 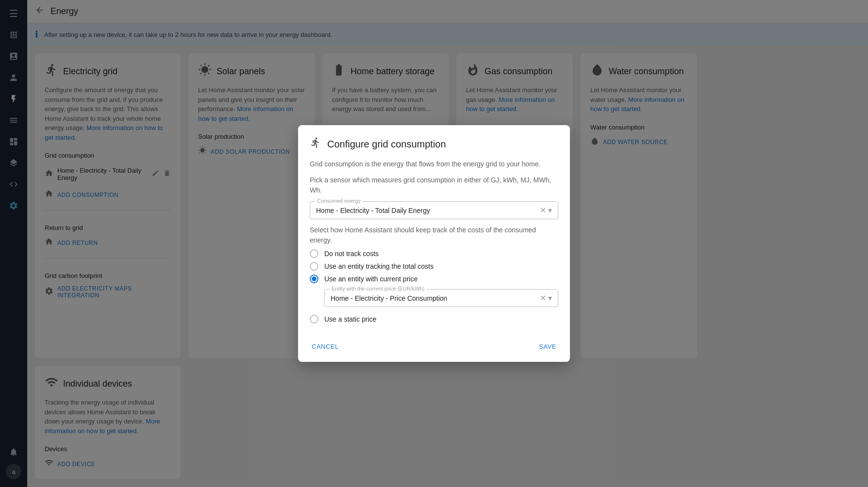 I want to click on consumed-energy-actions: ✕ ▾, so click(x=546, y=211).